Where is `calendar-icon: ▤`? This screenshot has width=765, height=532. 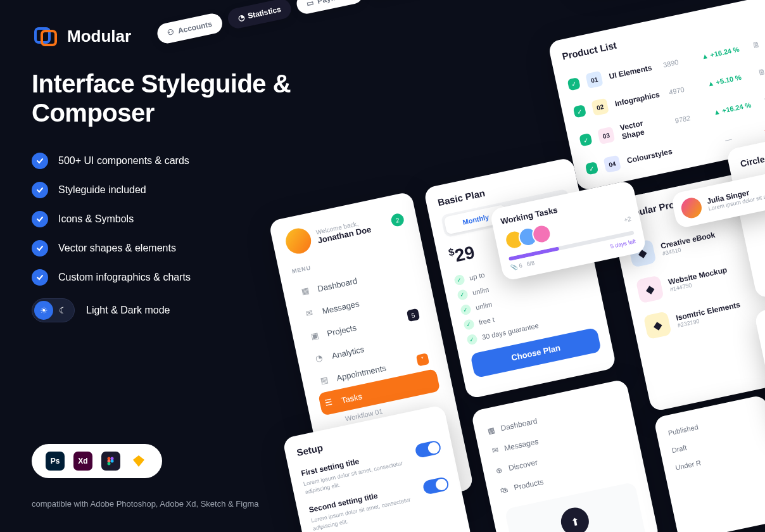 calendar-icon: ▤ is located at coordinates (326, 380).